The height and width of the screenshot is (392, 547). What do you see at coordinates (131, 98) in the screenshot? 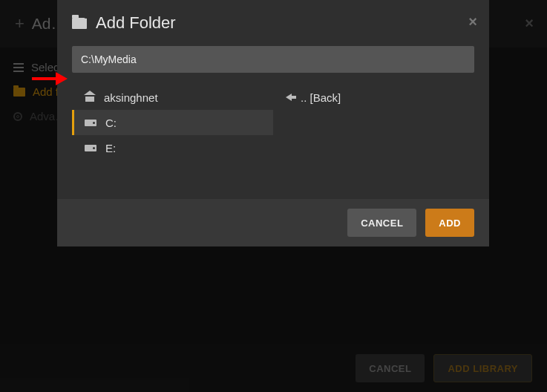
I see `folder-item-label: aksinghnet` at bounding box center [131, 98].